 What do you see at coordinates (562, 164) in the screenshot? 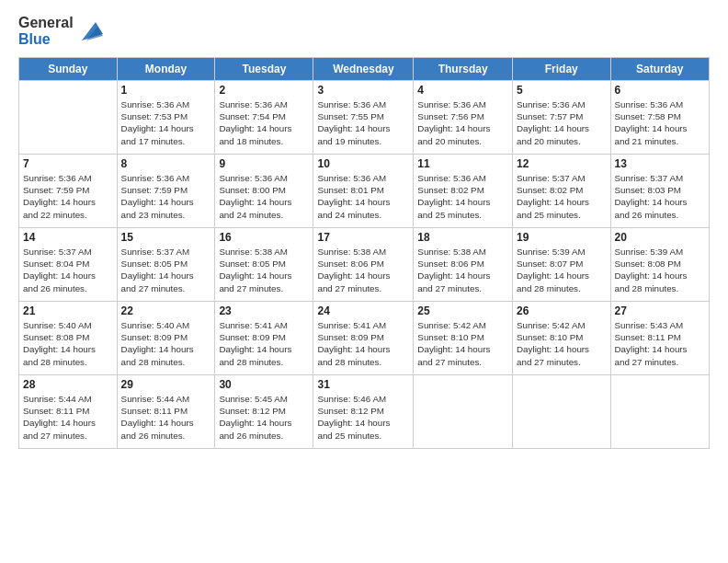
I see `day-number: 12` at bounding box center [562, 164].